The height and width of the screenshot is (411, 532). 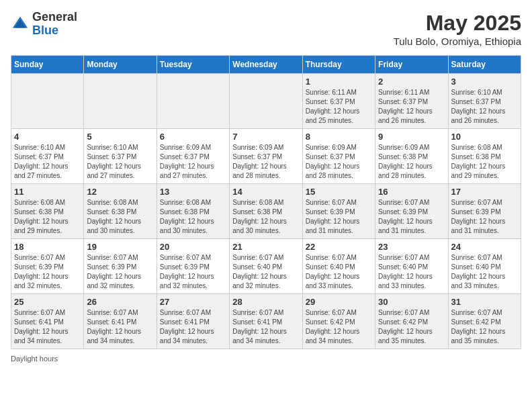 What do you see at coordinates (484, 267) in the screenshot?
I see `calendar-cell: 24Sunrise: 6:07 AMSunset: 6:40 PMDayligh…` at bounding box center [484, 267].